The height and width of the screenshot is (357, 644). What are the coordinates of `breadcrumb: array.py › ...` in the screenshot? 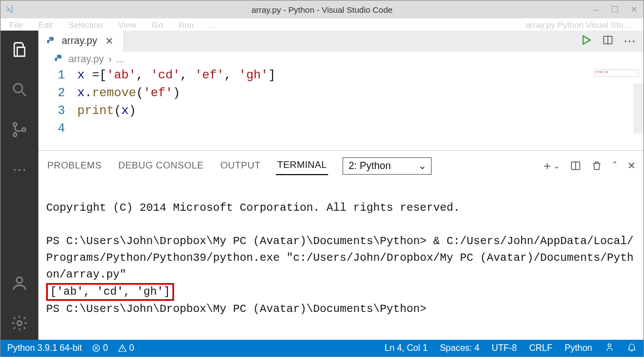 It's located at (341, 59).